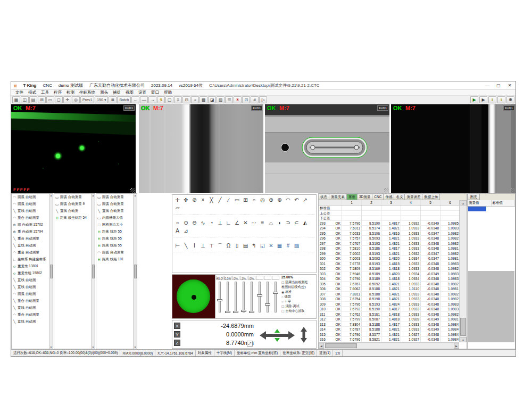 The image size is (532, 420). What do you see at coordinates (229, 100) in the screenshot?
I see `toolbar-menu-lines: ☰` at bounding box center [229, 100].